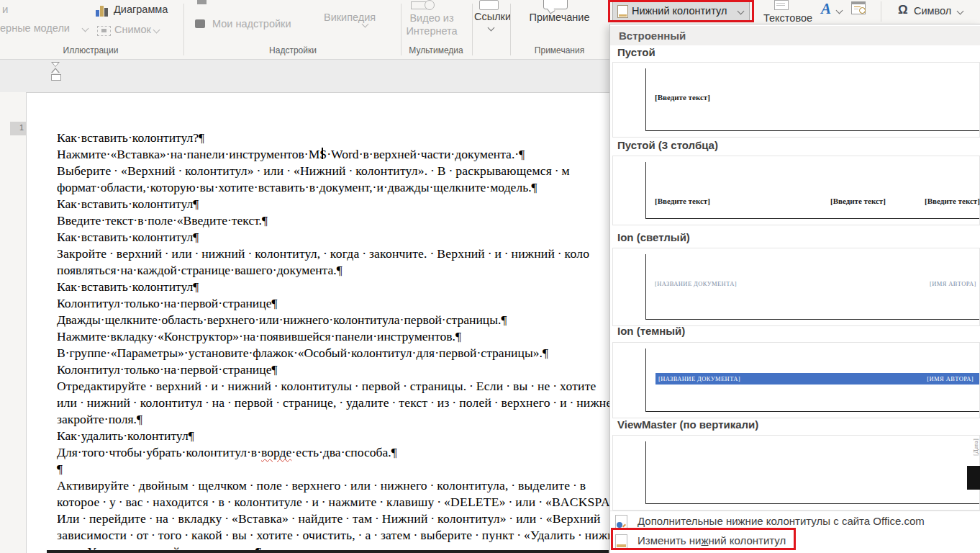 This screenshot has width=980, height=553. I want to click on doc-line: Как·удалить·колонтитул¶, so click(332, 436).